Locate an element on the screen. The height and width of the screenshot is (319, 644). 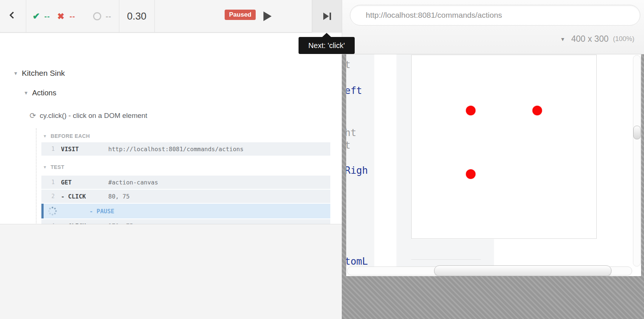
paused-badge: Paused is located at coordinates (240, 15).